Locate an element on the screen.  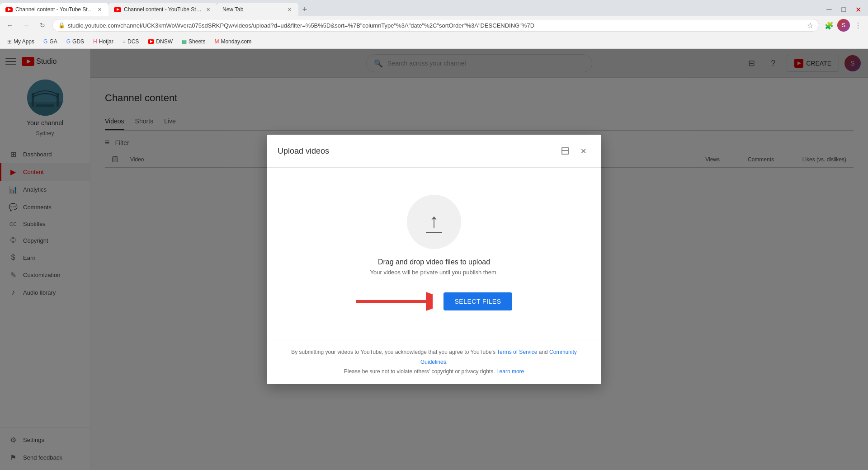
bookmark-hotjar: H Hotjar is located at coordinates (103, 42).